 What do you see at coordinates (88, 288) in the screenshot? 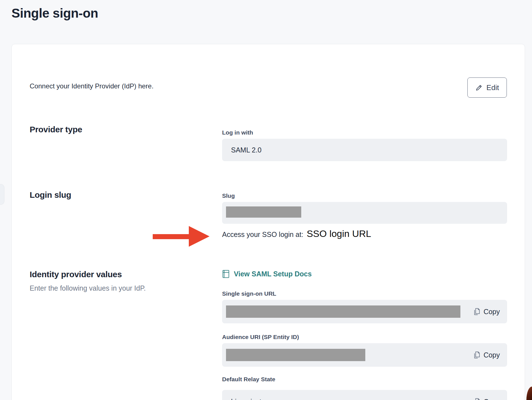
I see `idp-values-subheading: Enter the following values in your IdP.` at bounding box center [88, 288].